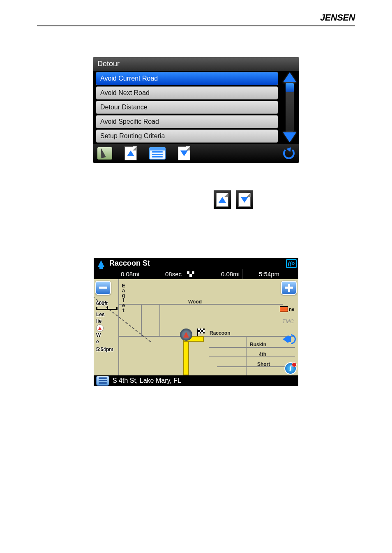 The height and width of the screenshot is (553, 392). Describe the element at coordinates (50, 18) in the screenshot. I see `model-title: VX7020` at that location.